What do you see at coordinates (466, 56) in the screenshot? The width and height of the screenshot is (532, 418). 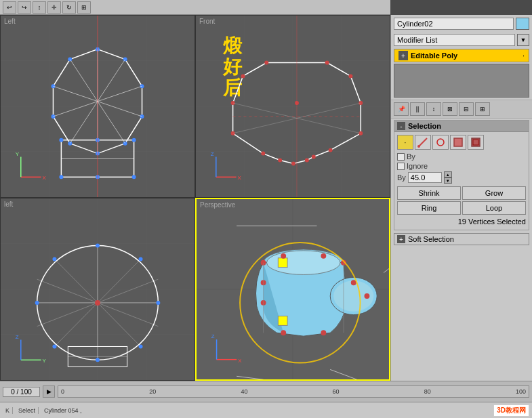 I see `editable-poly-label: Editable Poly` at bounding box center [466, 56].